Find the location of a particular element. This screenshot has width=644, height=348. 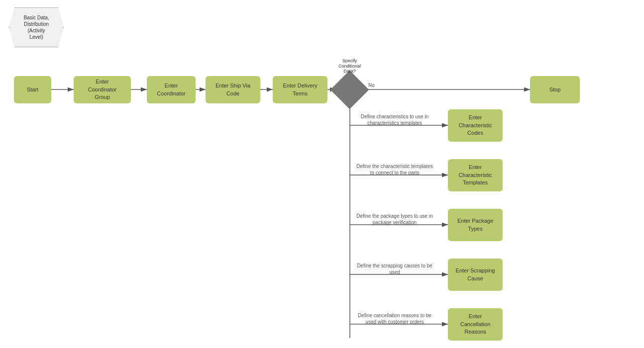

stop-box: Stop is located at coordinates (555, 89).